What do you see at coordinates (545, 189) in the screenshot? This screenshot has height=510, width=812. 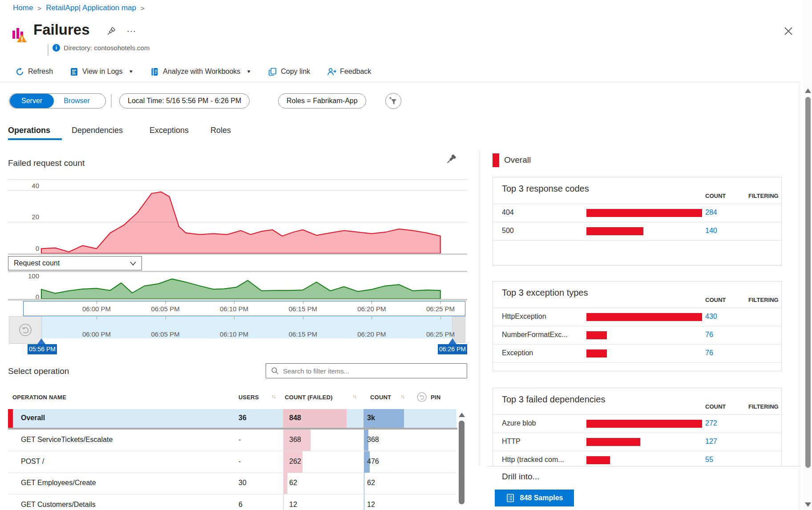 I see `card-title: Top 3 response codes` at bounding box center [545, 189].